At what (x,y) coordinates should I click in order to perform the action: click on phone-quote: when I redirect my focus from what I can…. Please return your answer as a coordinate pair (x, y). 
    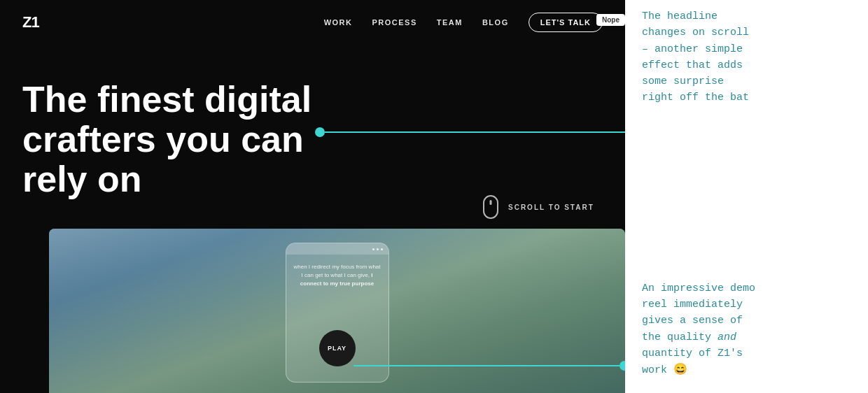
    Looking at the image, I should click on (337, 276).